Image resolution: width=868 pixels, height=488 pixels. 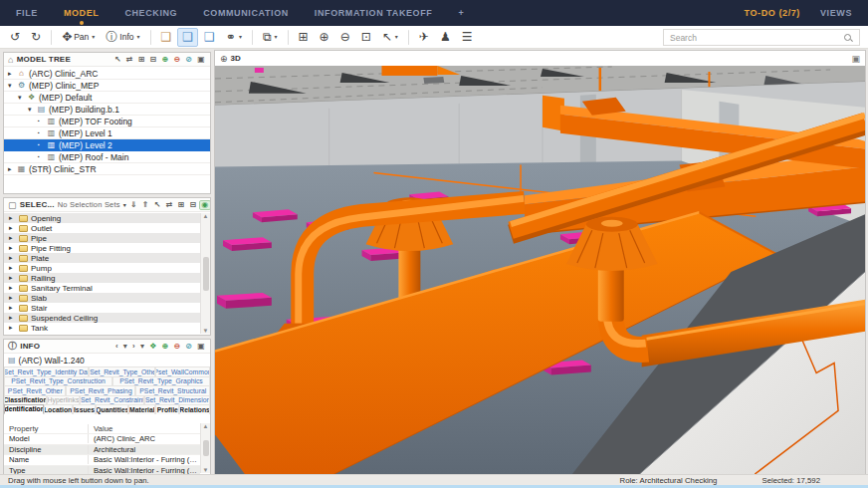 I want to click on selection-list-item: Plate, so click(x=102, y=258).